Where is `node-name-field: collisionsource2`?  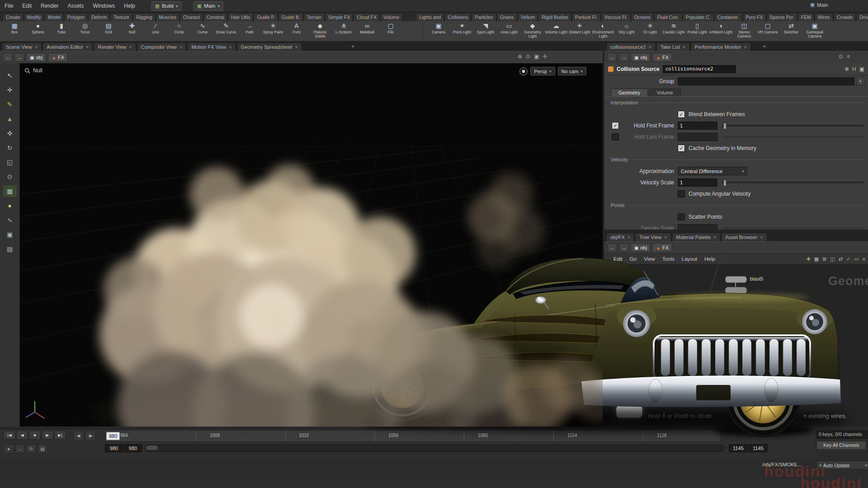
node-name-field: collisionsource2 is located at coordinates (699, 69).